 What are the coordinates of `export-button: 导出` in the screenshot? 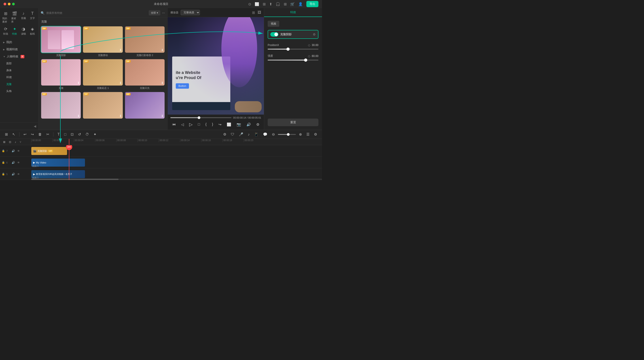 It's located at (312, 4).